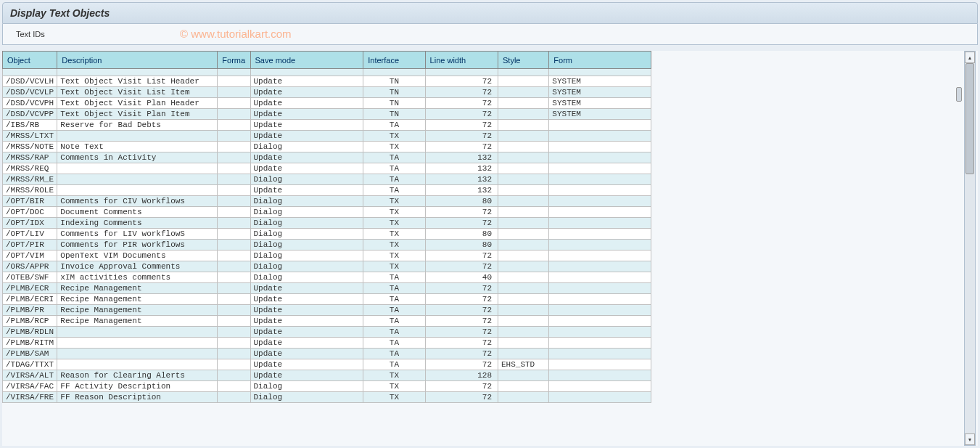 This screenshot has width=980, height=448. Describe the element at coordinates (30, 137) in the screenshot. I see `cell-object: /MRSS/LTXT` at that location.